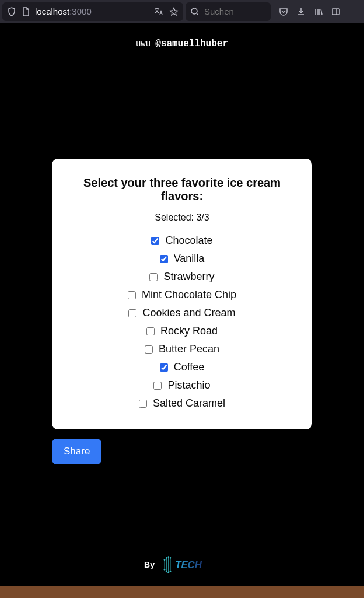 The image size is (364, 598). What do you see at coordinates (189, 240) in the screenshot?
I see `flavor-label: Chocolate` at bounding box center [189, 240].